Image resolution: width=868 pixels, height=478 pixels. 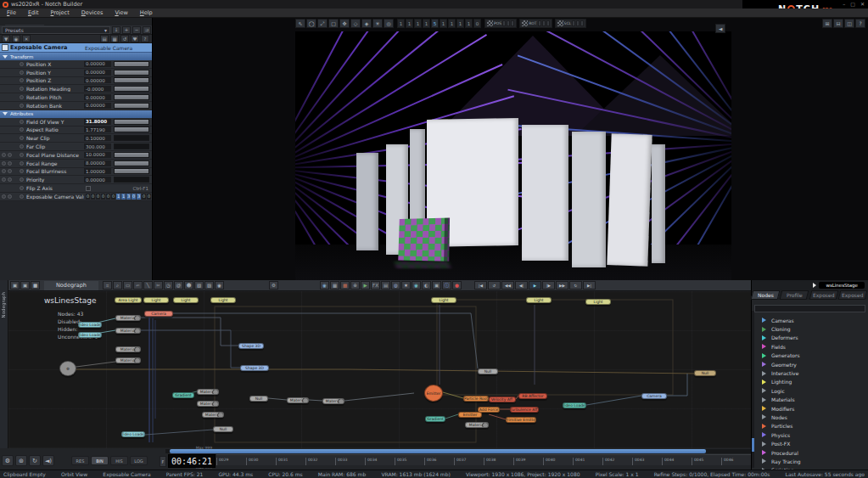 What do you see at coordinates (26, 39) in the screenshot?
I see `clear-filter-icon: ✕` at bounding box center [26, 39].